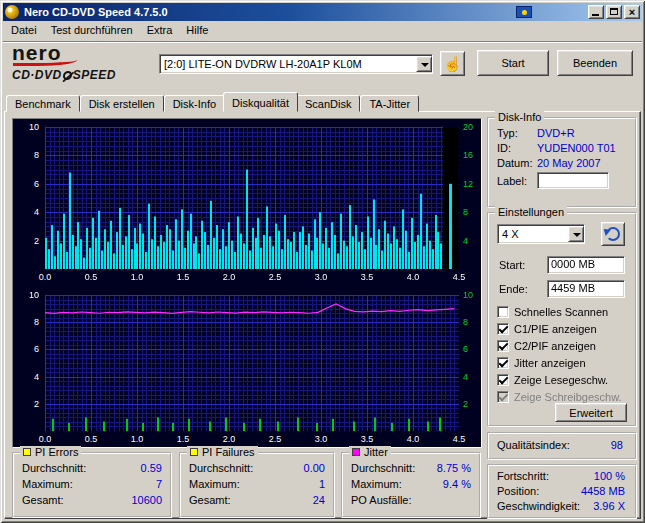 The height and width of the screenshot is (523, 645). I want to click on pi-errors-title: PI Errors, so click(56, 452).